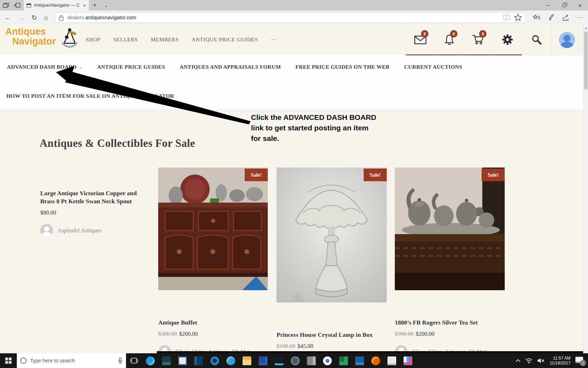  I want to click on scrollbar-up-icon: ▲, so click(586, 28).